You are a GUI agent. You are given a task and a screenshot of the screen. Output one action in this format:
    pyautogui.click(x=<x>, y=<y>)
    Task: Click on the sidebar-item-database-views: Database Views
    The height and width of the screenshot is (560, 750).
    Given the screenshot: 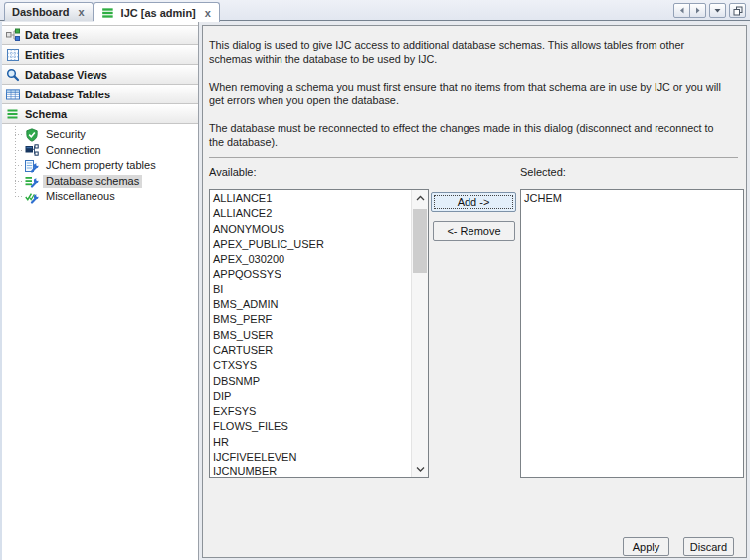 What is the action you would take?
    pyautogui.click(x=99, y=75)
    